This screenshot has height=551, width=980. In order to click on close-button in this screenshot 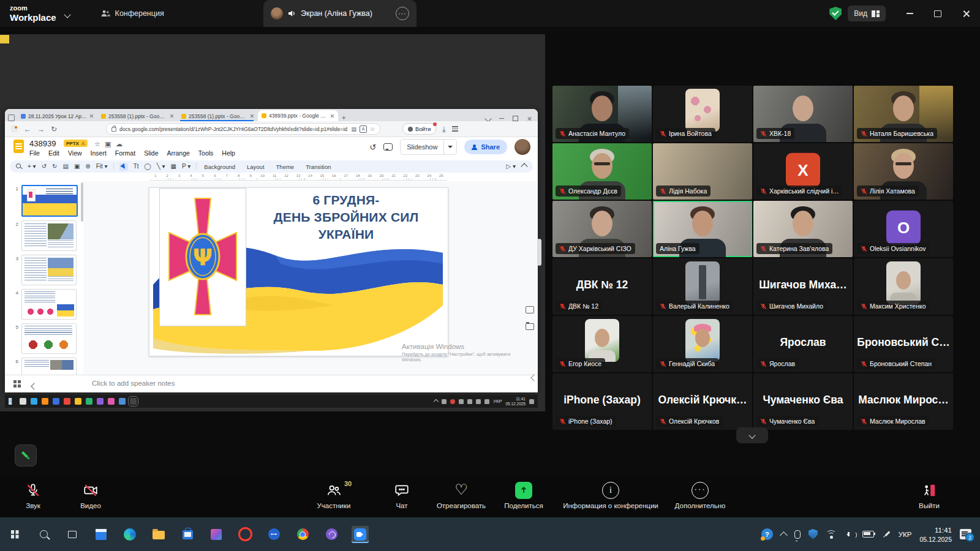, I will do `click(966, 13)`.